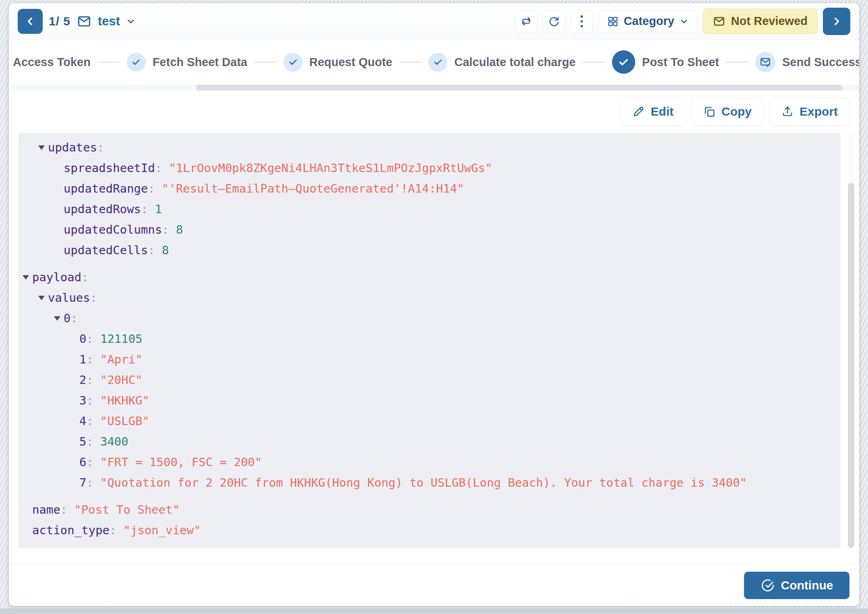 This screenshot has width=868, height=614. Describe the element at coordinates (737, 112) in the screenshot. I see `copy-label: Copy` at that location.